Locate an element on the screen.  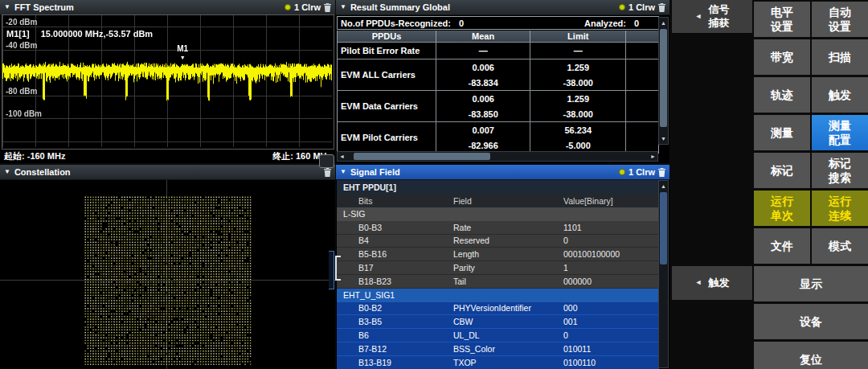
scroll-down-icon: ▼ is located at coordinates (664, 138).